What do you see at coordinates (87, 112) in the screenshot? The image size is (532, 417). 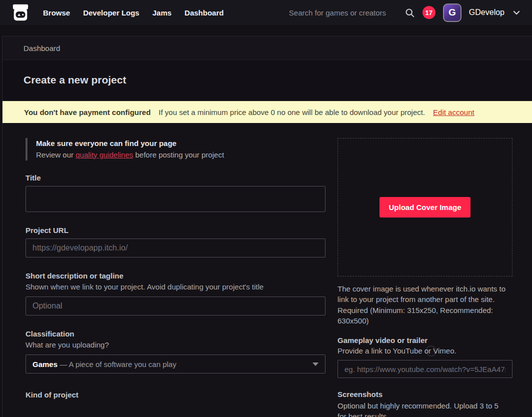 I see `banner-bold-text: You don't have payment configured` at bounding box center [87, 112].